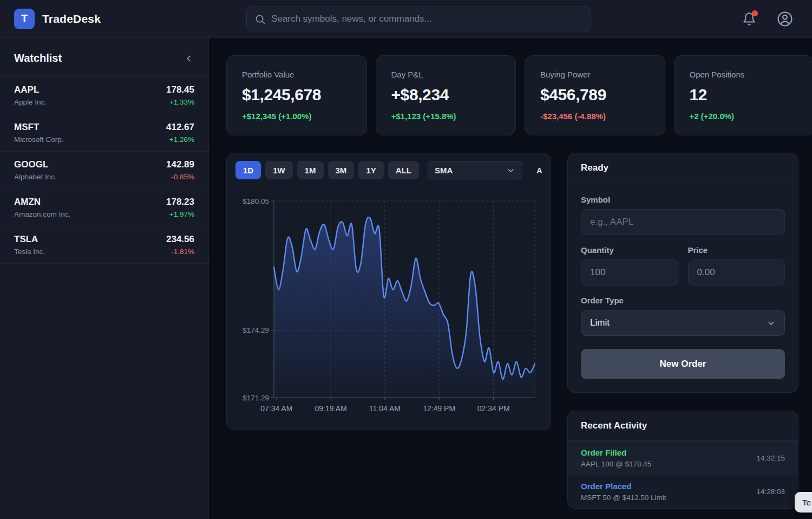 Image resolution: width=812 pixels, height=519 pixels. I want to click on global-search, so click(419, 19).